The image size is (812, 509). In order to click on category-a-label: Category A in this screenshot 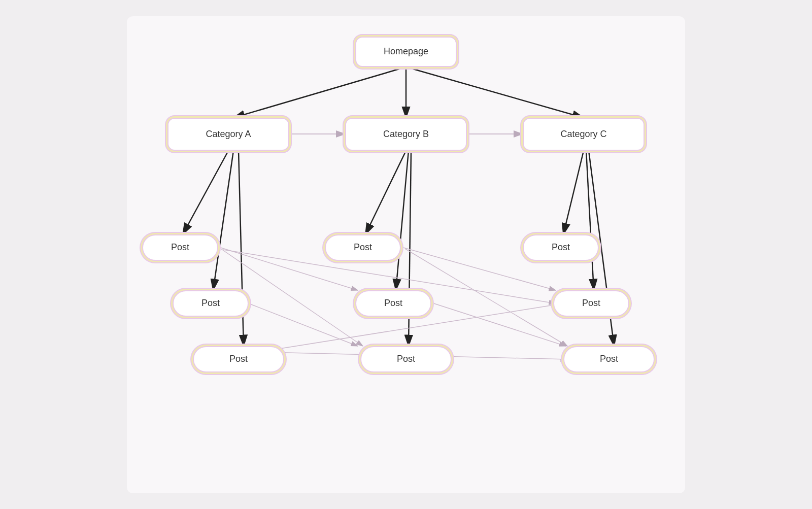, I will do `click(228, 134)`.